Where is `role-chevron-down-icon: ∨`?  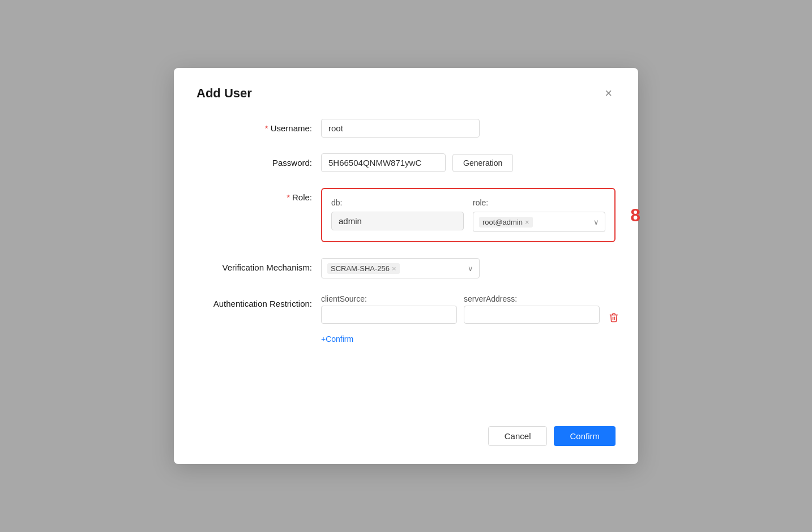
role-chevron-down-icon: ∨ is located at coordinates (596, 222).